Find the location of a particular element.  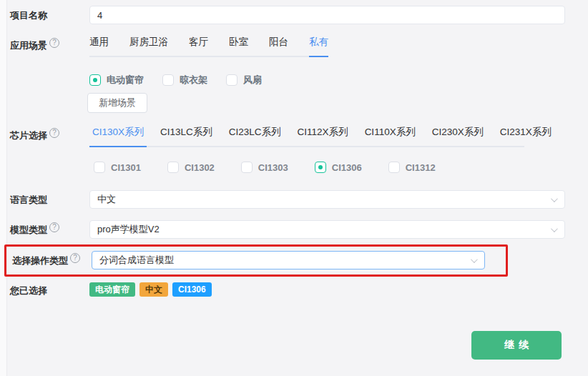

checkbox-fan: 风扇 is located at coordinates (244, 80).